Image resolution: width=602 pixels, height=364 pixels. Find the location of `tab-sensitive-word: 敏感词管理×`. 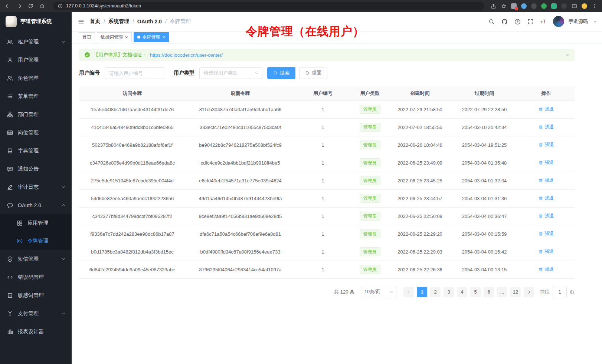

tab-sensitive-word: 敏感词管理× is located at coordinates (114, 37).